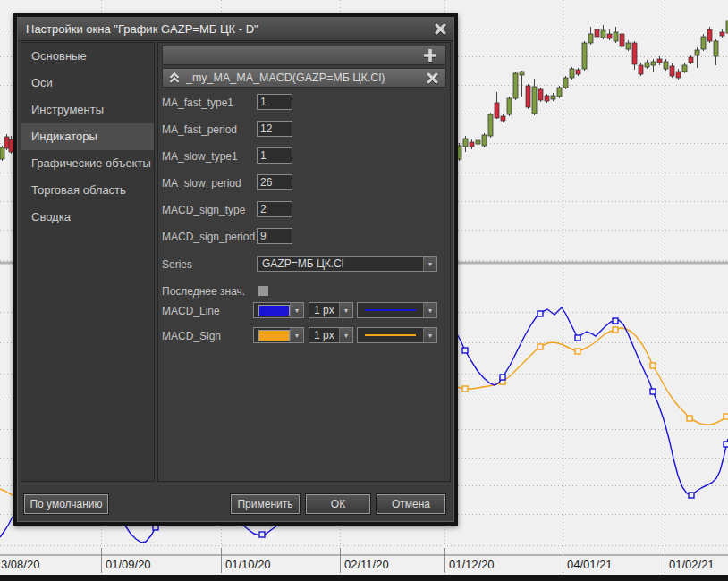 The width and height of the screenshot is (728, 581). Describe the element at coordinates (304, 265) in the screenshot. I see `series-row: Series GAZP=МБ ЦК.Cl ▾` at that location.